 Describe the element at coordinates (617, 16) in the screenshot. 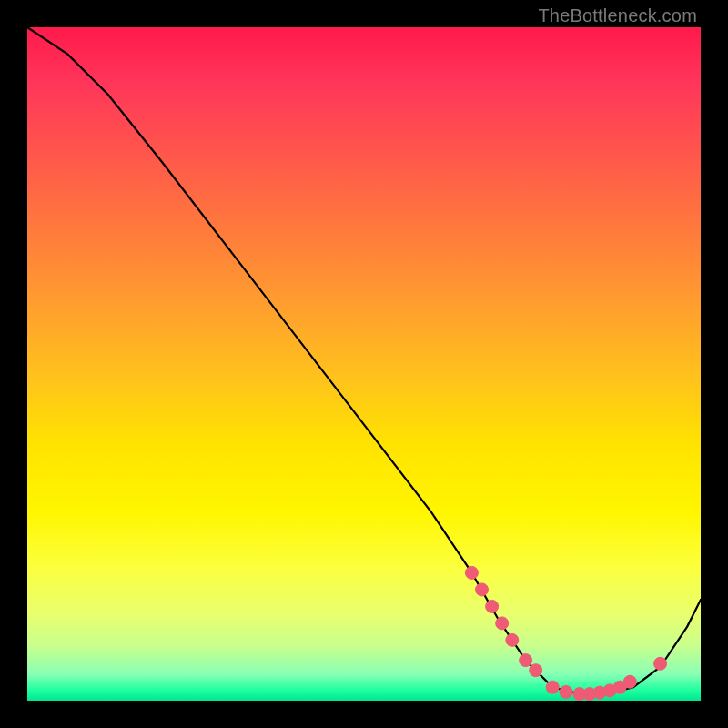

I see `watermark-text: TheBottleneck.com` at that location.